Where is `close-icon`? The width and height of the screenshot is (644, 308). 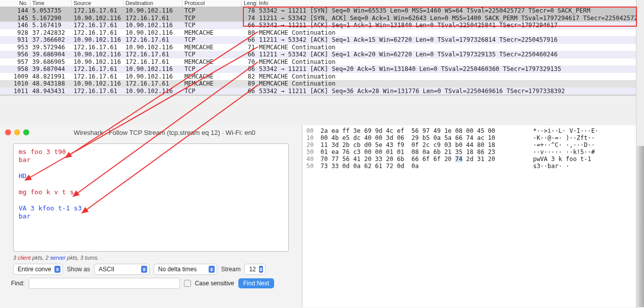
close-icon is located at coordinates (8, 132).